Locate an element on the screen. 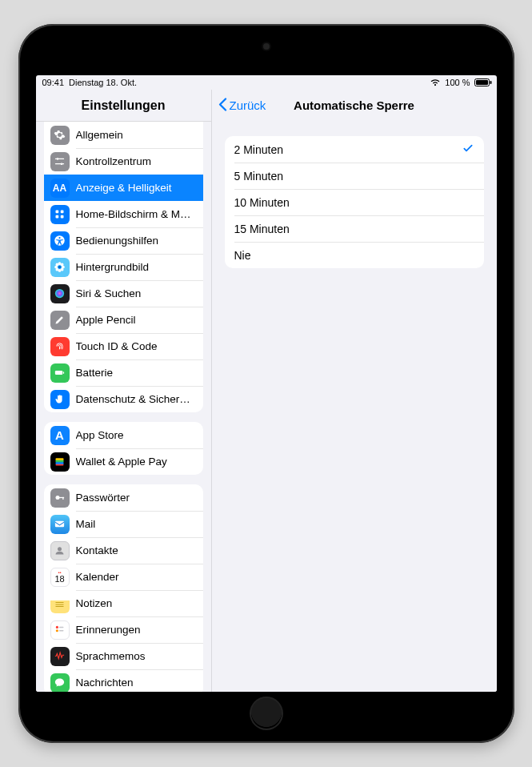  sidebar-item-label: Notizen is located at coordinates (136, 604).